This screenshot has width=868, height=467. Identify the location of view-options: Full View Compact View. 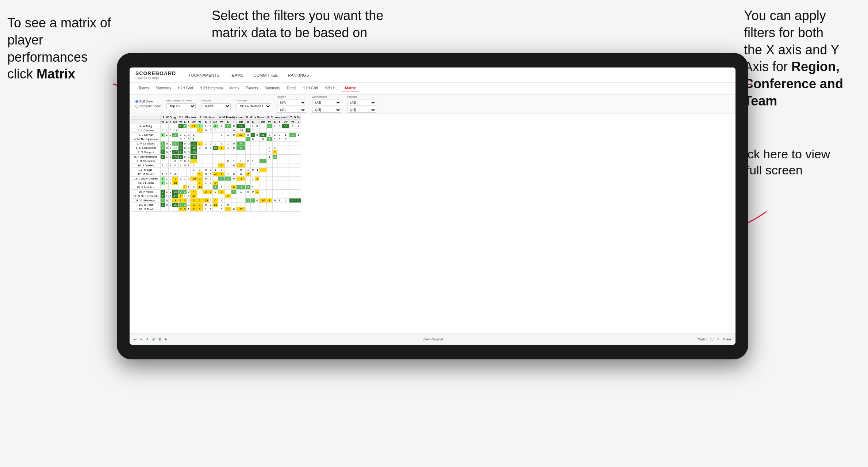
(148, 104).